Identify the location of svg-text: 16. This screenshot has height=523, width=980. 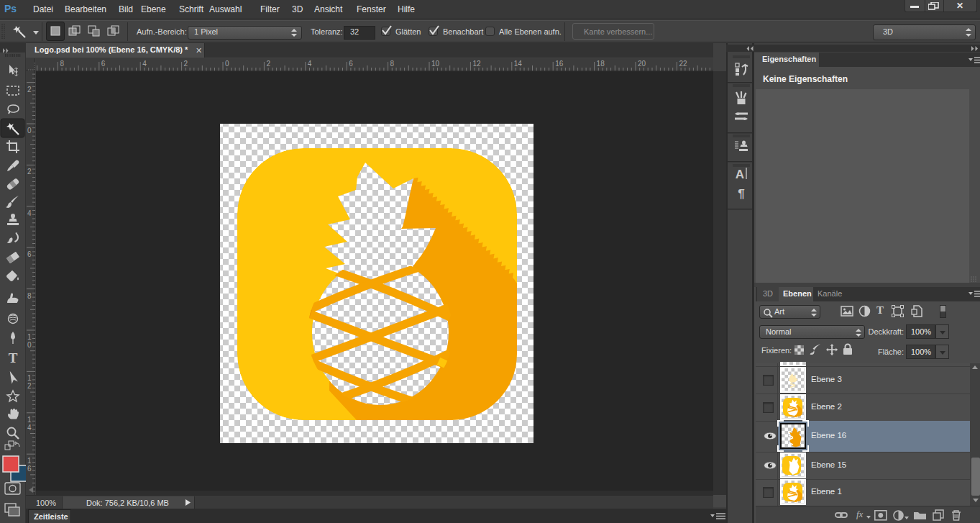
(559, 63).